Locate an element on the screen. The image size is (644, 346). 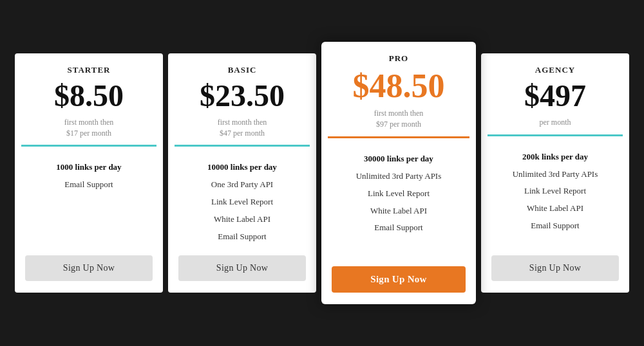
plan-price-agency: $497 is located at coordinates (555, 96).